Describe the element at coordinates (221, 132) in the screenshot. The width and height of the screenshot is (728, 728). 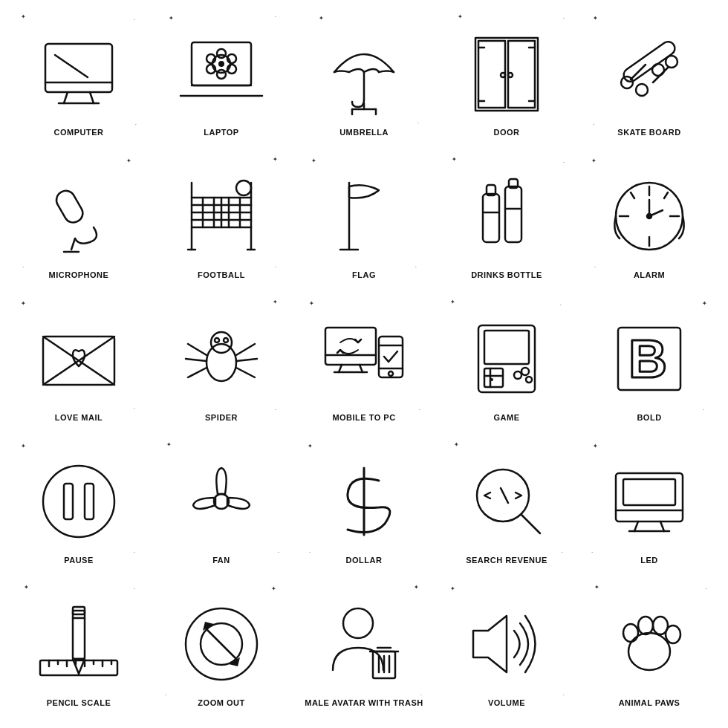
I see `laptop-label: LAPTOP` at that location.